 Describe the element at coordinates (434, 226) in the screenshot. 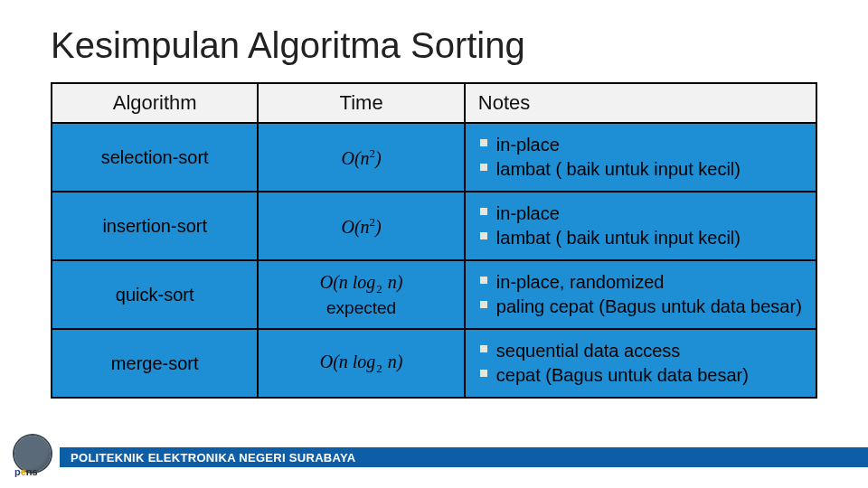

I see `table-row: insertion-sort O(n2) in-place lambat ( b…` at that location.